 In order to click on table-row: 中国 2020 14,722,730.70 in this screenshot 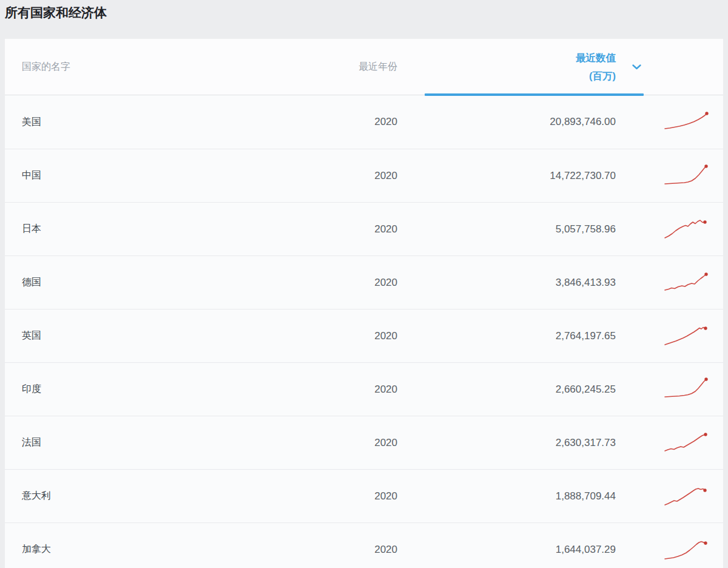, I will do `click(364, 175)`.